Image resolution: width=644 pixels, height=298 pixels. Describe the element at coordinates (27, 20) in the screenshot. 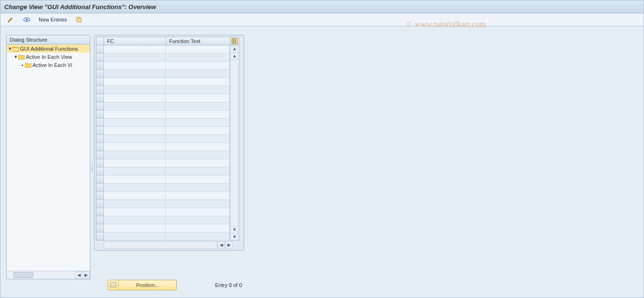

I see `other-view-icon` at that location.